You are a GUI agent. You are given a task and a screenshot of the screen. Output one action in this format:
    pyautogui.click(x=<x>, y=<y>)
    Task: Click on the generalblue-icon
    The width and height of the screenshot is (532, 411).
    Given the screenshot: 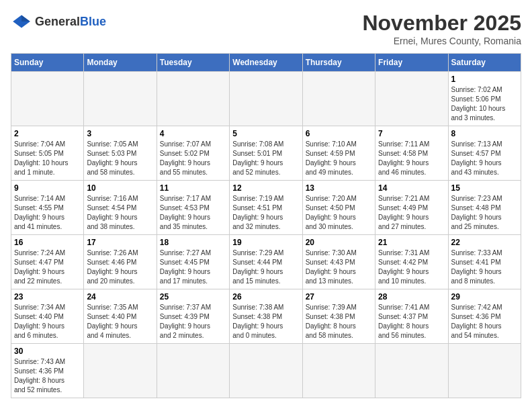 What is the action you would take?
    pyautogui.click(x=21, y=21)
    